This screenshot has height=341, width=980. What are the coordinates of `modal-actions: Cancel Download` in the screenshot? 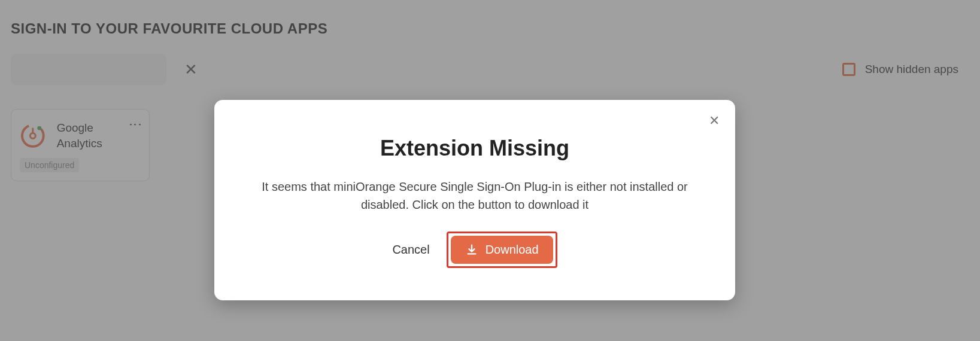 It's located at (475, 250).